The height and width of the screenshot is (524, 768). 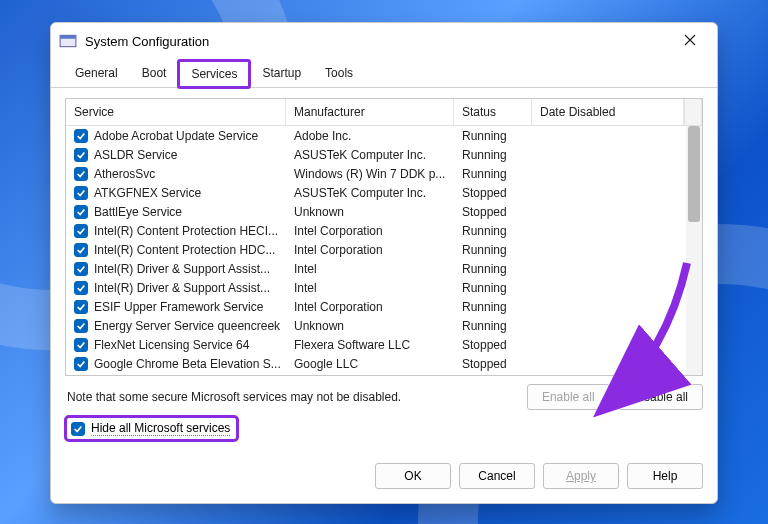 What do you see at coordinates (384, 74) in the screenshot?
I see `tab-strip: General Boot Services Startup Tools` at bounding box center [384, 74].